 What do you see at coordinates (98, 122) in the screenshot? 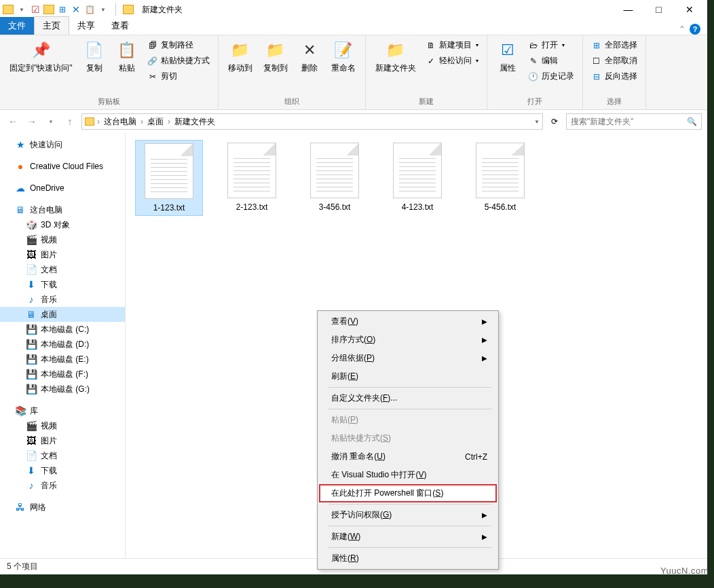
I see `crumb-sep: ›` at bounding box center [98, 122].